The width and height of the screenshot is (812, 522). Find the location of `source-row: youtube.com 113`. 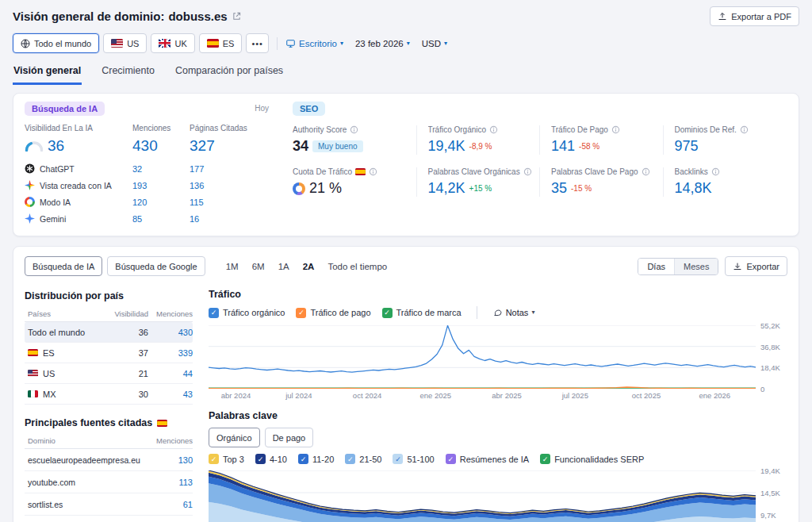

source-row: youtube.com 113 is located at coordinates (109, 482).